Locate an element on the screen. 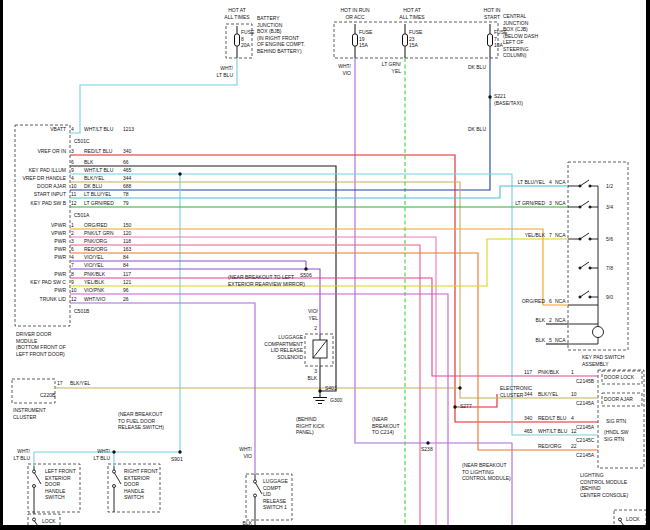  wire-start-input-lt-blu-yel is located at coordinates (319, 192).